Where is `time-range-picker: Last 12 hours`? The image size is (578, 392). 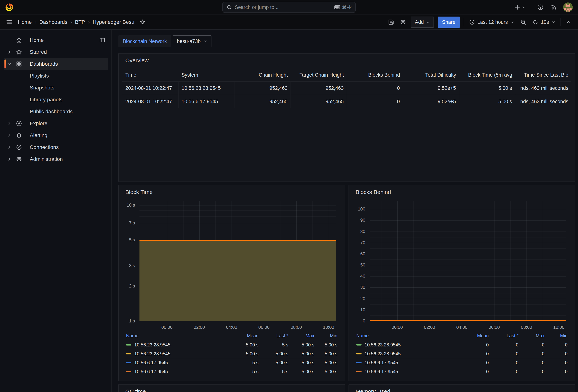
time-range-picker: Last 12 hours is located at coordinates (492, 22).